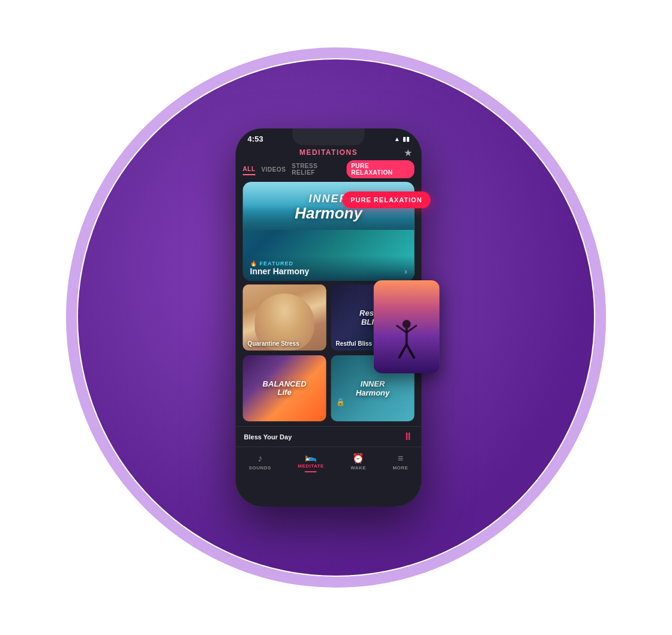 Image resolution: width=672 pixels, height=635 pixels. Describe the element at coordinates (329, 171) in the screenshot. I see `filter-tabs: ALL VIDEOS STRESS RELIEF PURE RELAXATION` at that location.